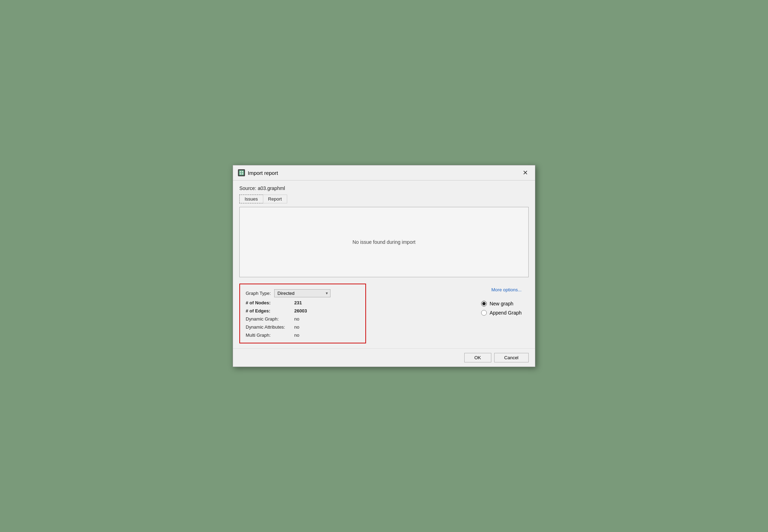  I want to click on dynamic-attributes-label: Dynamic Attributes:, so click(269, 327).